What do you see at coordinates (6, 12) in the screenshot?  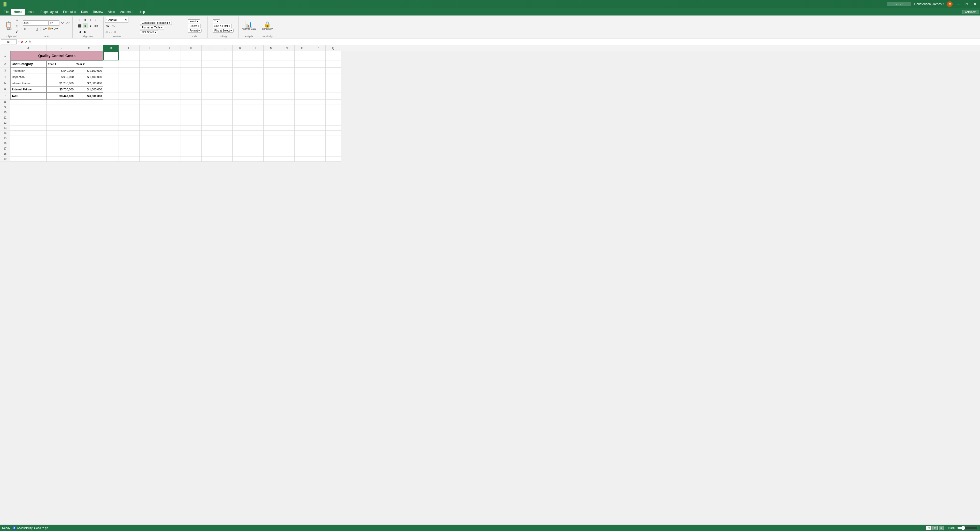 I see `menu-file: File` at bounding box center [6, 12].